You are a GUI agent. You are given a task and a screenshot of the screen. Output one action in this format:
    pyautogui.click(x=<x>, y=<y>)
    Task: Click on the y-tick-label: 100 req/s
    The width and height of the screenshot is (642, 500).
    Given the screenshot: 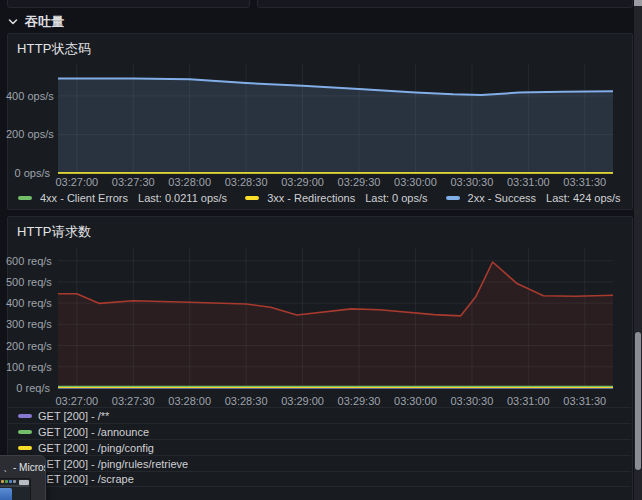 What is the action you would take?
    pyautogui.click(x=28, y=367)
    